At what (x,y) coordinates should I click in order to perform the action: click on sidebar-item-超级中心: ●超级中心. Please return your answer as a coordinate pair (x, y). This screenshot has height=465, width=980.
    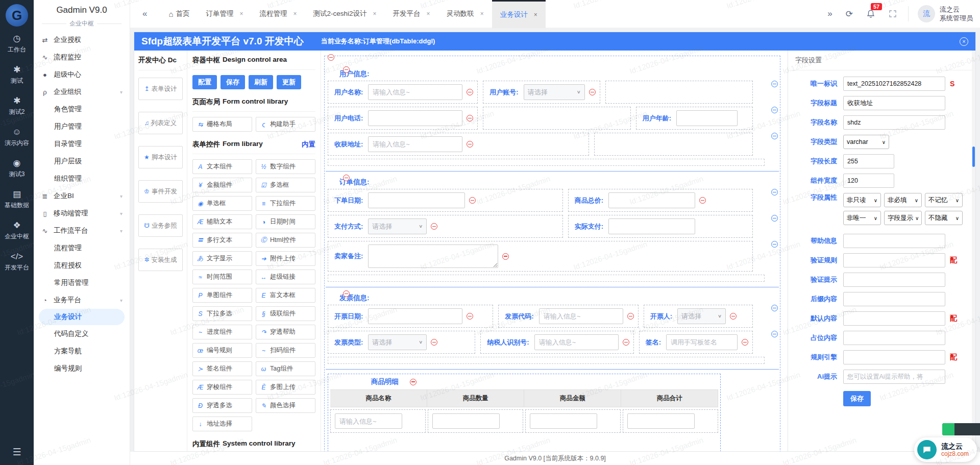
    Looking at the image, I should click on (82, 75).